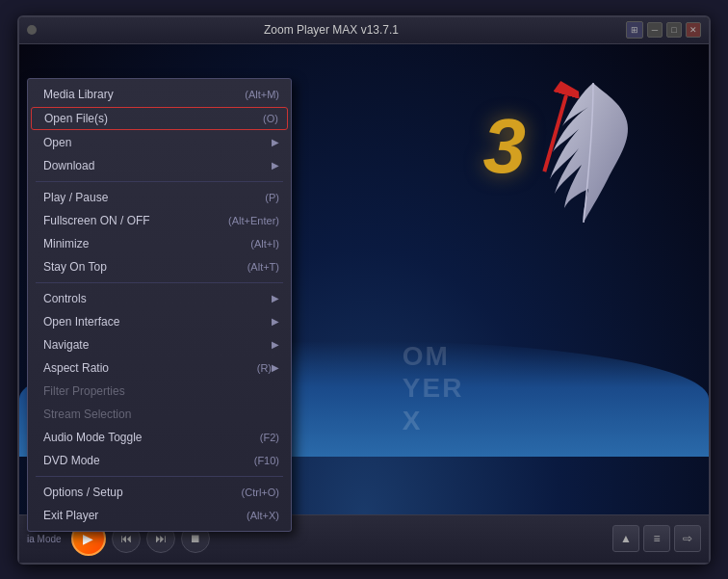 The image size is (728, 579). I want to click on separator-after-download, so click(160, 181).